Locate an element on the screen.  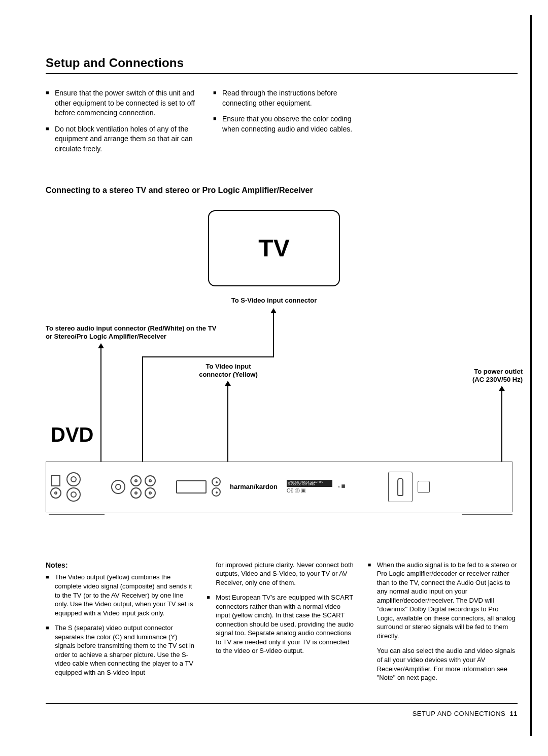
pr-icon is located at coordinates (136, 493).